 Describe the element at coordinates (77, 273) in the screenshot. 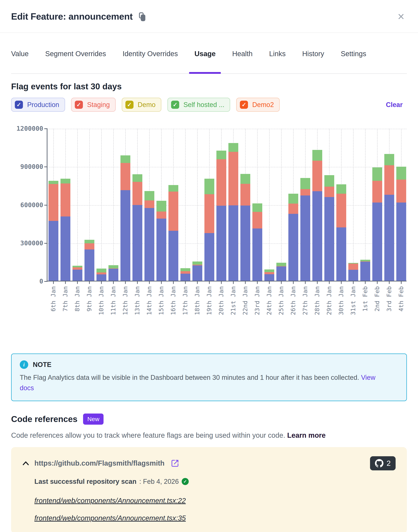

I see `bar-8th-jan` at that location.